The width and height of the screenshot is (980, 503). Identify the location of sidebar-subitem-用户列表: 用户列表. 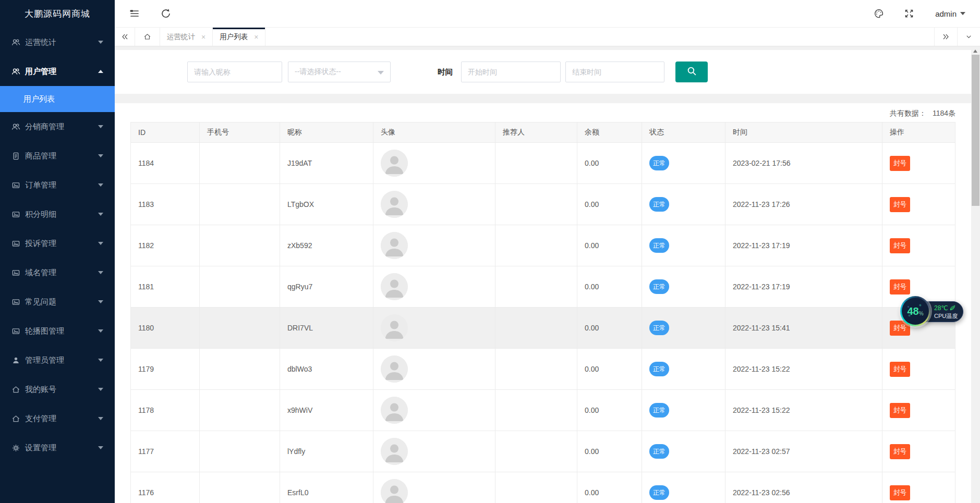
(57, 99).